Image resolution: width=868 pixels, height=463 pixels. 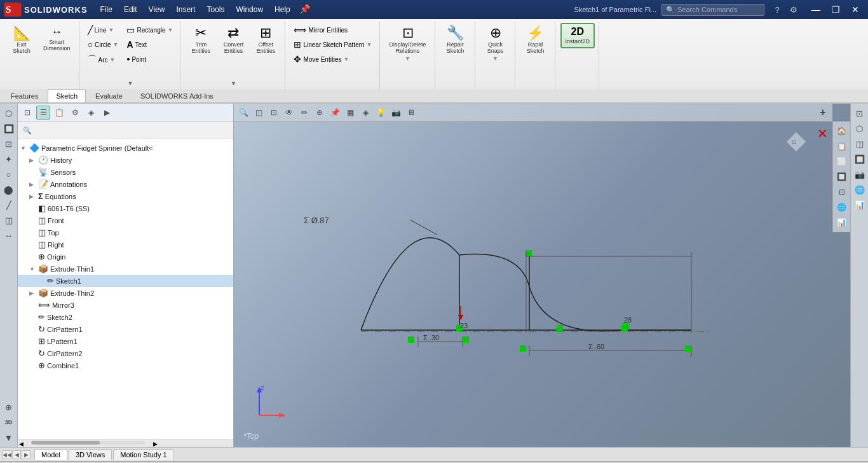 What do you see at coordinates (233, 40) in the screenshot?
I see `convert-entities-btn: ⇄ ConvertEntities` at bounding box center [233, 40].